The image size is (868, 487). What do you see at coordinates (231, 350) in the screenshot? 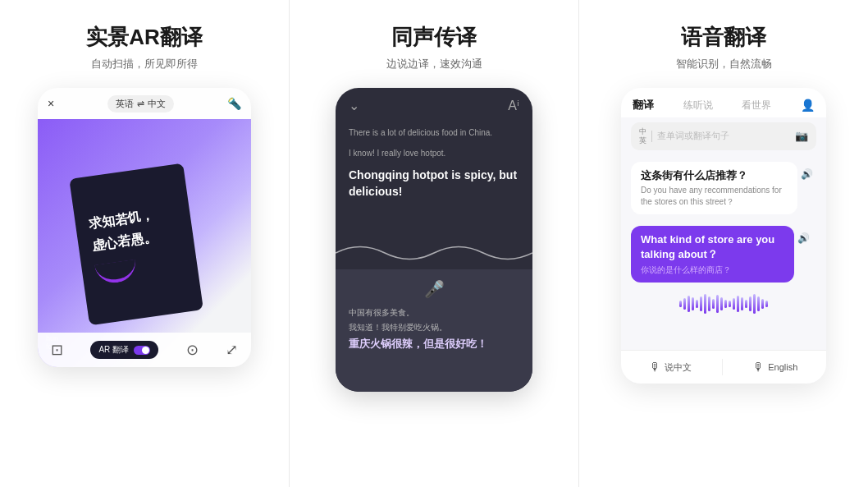
I see `ar-fullscreen-icon: ⤢` at bounding box center [231, 350].